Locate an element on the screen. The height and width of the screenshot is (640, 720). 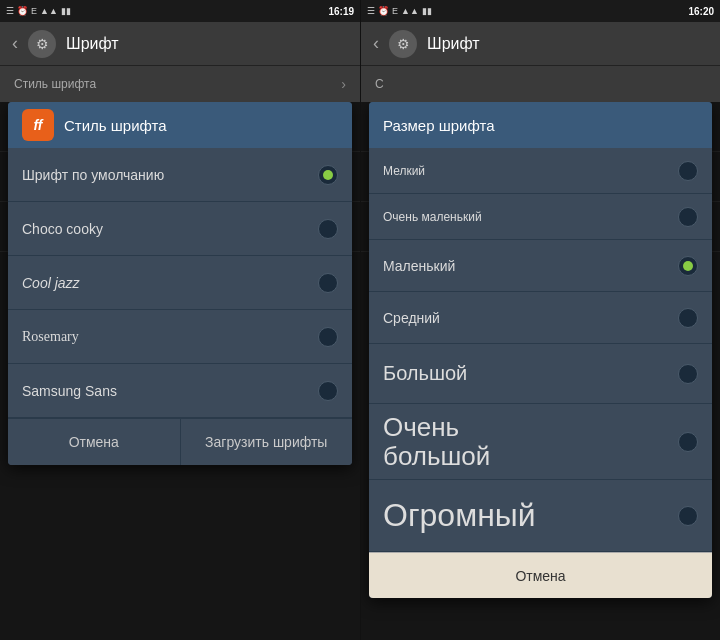
left-title-bar: ‹ ⚙ Шрифт is located at coordinates (180, 44).